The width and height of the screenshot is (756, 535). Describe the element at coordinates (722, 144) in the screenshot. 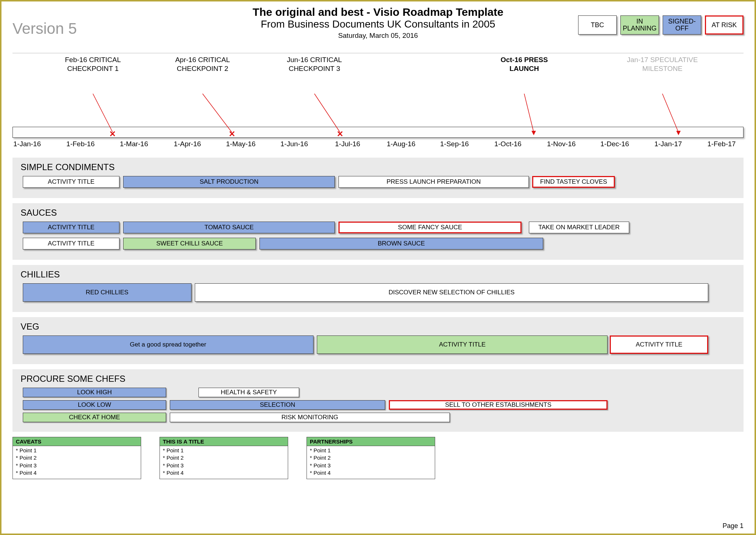

I see `tick-label: 1-Feb-17` at that location.